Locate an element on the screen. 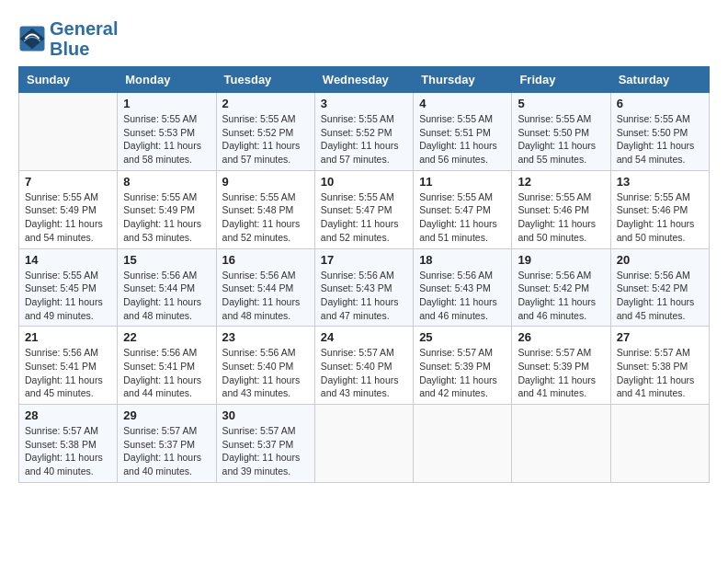 This screenshot has width=728, height=563. calendar-cell: 23Sunrise: 5:56 AM Sunset: 5:40 PM Dayli… is located at coordinates (265, 366).